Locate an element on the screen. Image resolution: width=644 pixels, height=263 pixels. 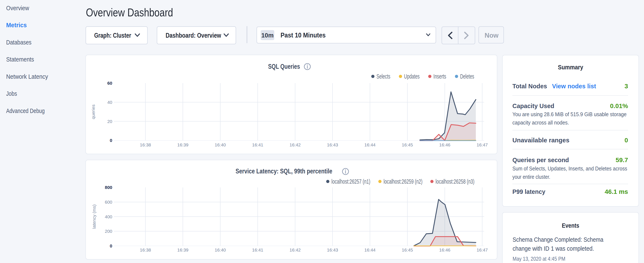
svg-text: Now is located at coordinates (492, 36).